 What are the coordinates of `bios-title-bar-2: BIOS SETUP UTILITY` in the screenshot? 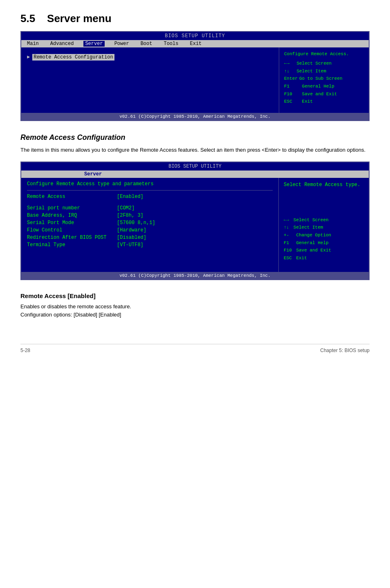 It's located at (195, 166).